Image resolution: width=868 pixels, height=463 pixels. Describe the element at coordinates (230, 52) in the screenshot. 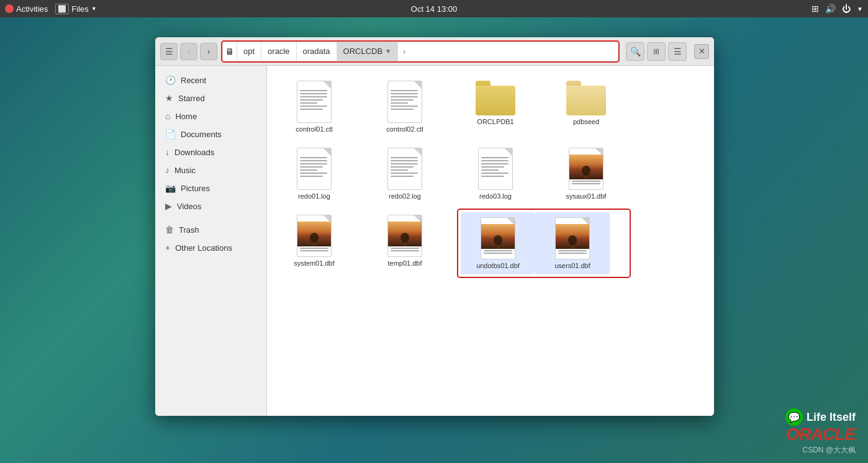

I see `drive-icon-item: 🖥` at that location.